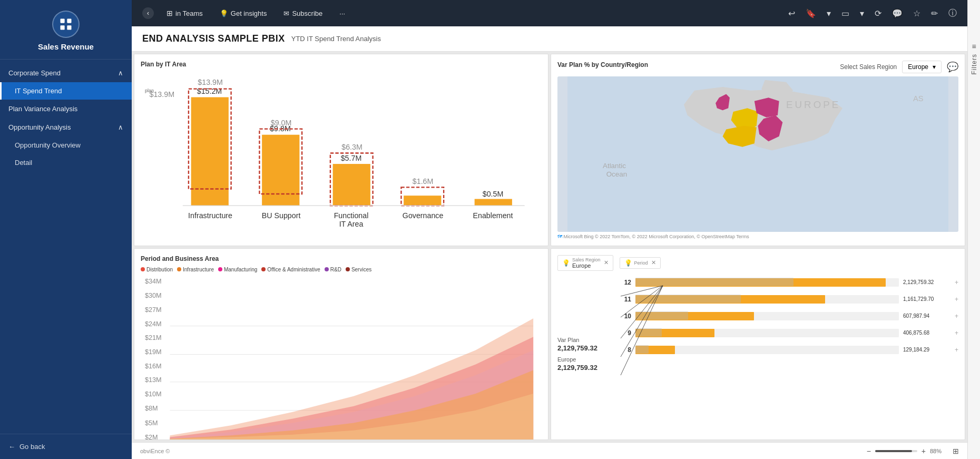 Image resolution: width=980 pixels, height=459 pixels. Describe the element at coordinates (845, 14) in the screenshot. I see `layout-icon: ▭` at that location.